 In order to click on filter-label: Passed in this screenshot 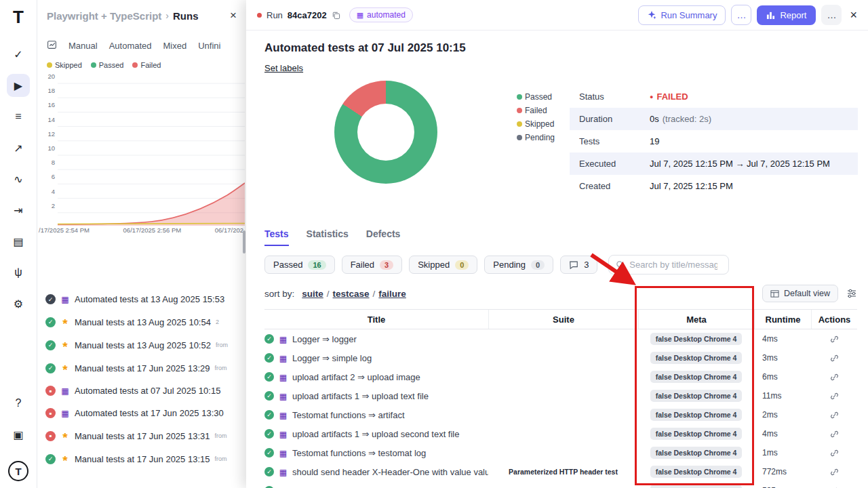, I will do `click(288, 264)`.